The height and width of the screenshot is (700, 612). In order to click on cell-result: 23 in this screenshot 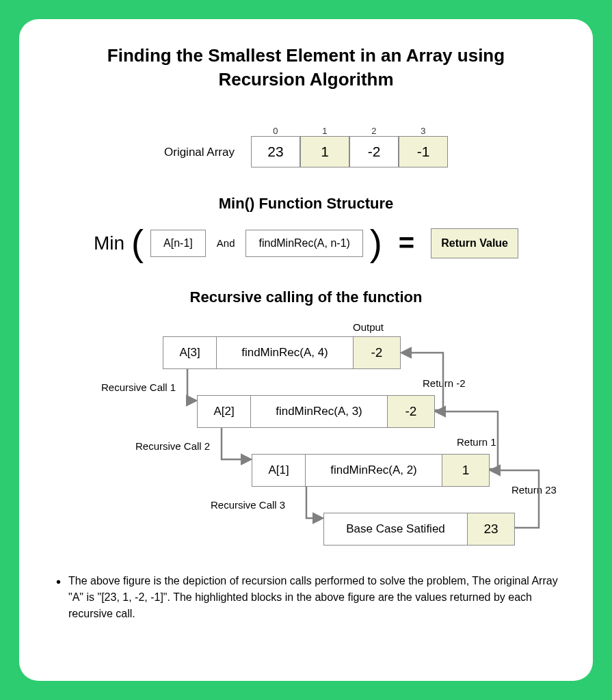, I will do `click(491, 529)`.